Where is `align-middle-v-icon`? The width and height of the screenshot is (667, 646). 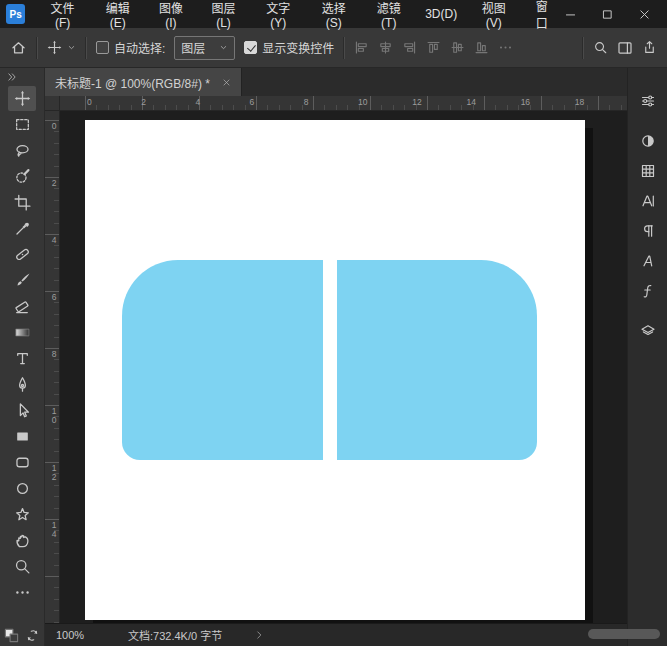
align-middle-v-icon is located at coordinates (458, 48).